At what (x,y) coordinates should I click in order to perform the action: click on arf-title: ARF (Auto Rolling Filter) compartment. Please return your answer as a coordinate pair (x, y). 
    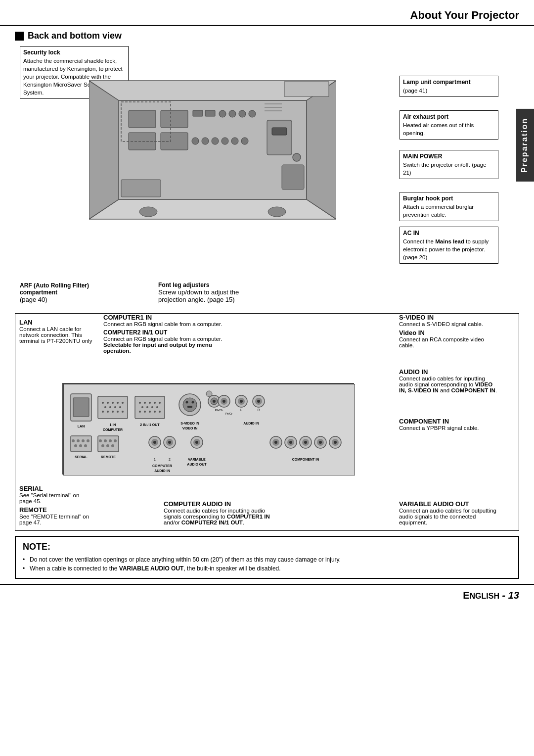
    Looking at the image, I should click on (68, 289).